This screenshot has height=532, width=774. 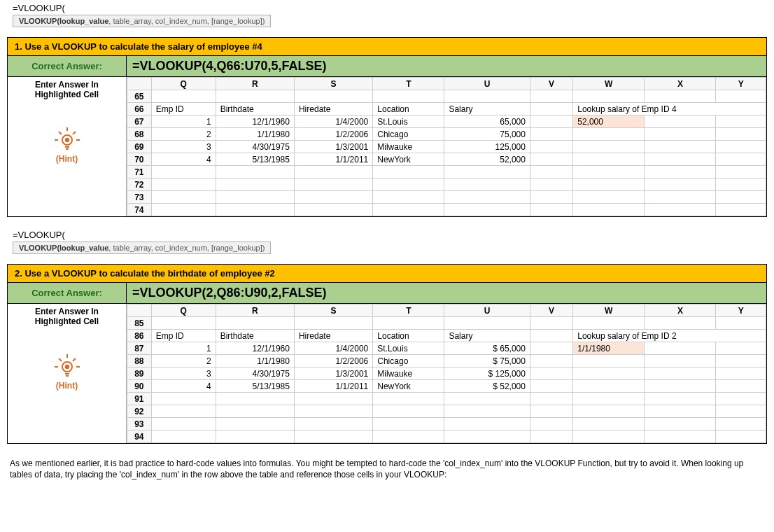 What do you see at coordinates (140, 374) in the screenshot?
I see `row-89: 89` at bounding box center [140, 374].